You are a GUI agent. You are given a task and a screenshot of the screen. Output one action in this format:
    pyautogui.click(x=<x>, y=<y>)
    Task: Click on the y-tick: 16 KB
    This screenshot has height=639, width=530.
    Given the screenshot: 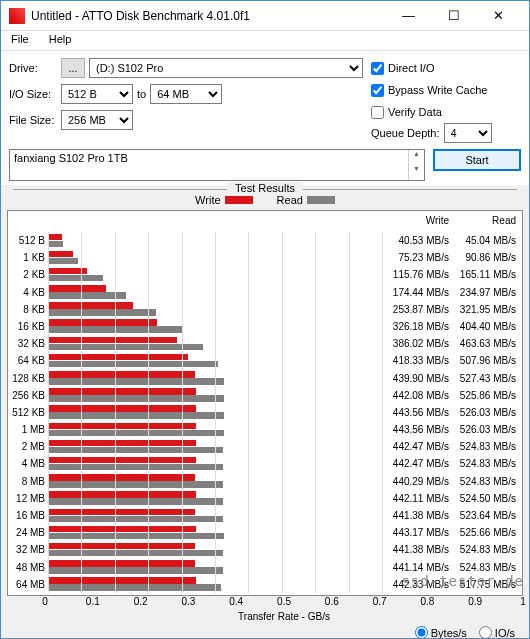 What is the action you would take?
    pyautogui.click(x=28, y=326)
    